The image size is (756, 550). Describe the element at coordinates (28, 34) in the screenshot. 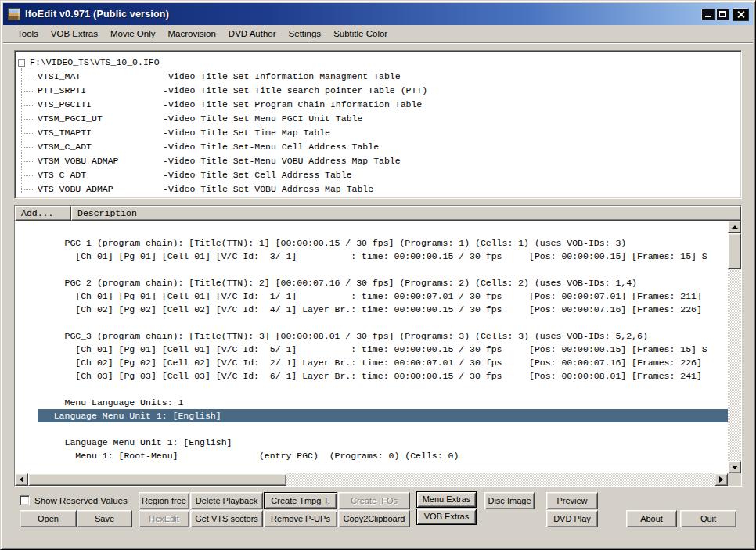

I see `menu-item-tools: Tools` at that location.